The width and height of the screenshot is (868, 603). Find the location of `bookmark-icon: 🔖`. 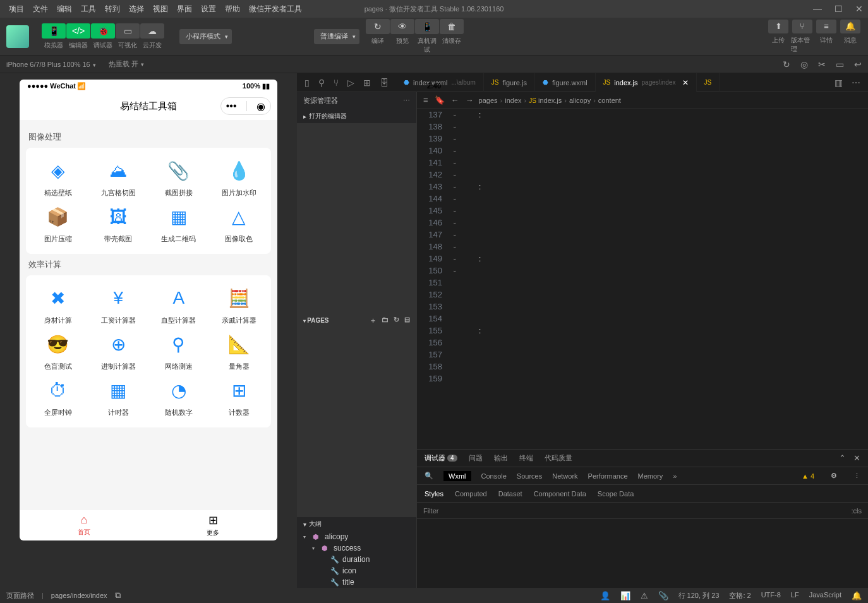

bookmark-icon: 🔖 is located at coordinates (440, 100).